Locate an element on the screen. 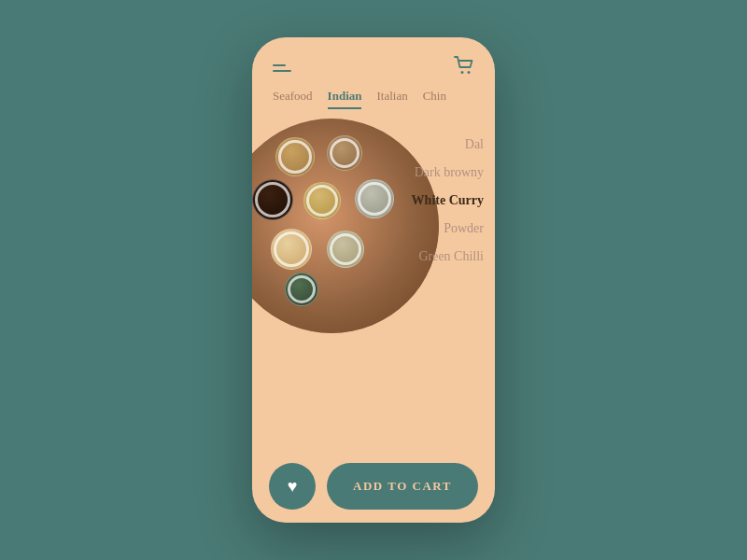 The image size is (747, 560). menu-item-white-curry: White Curry is located at coordinates (448, 201).